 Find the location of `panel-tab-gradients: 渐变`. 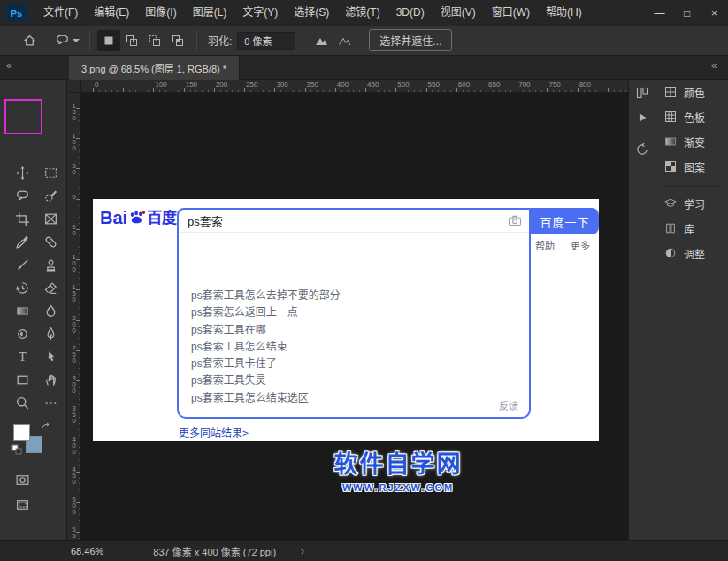

panel-tab-gradients: 渐变 is located at coordinates (692, 142).